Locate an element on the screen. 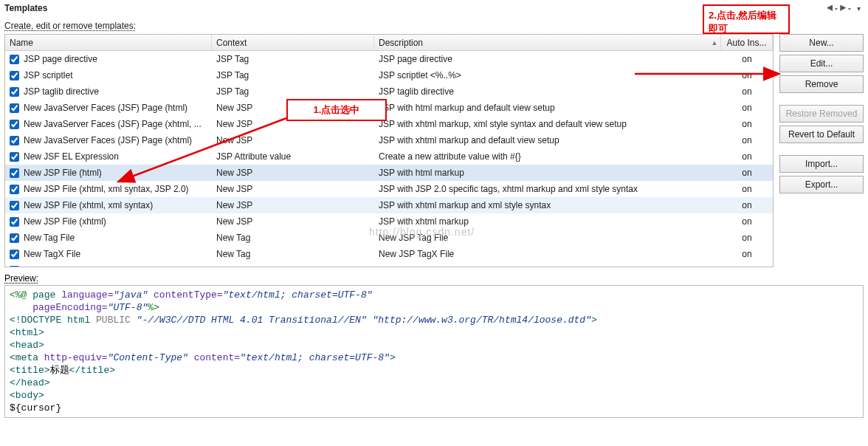 The image size is (868, 446). template-name: New JavaServer Faces (JSF) Page (xhtml) is located at coordinates (108, 140).